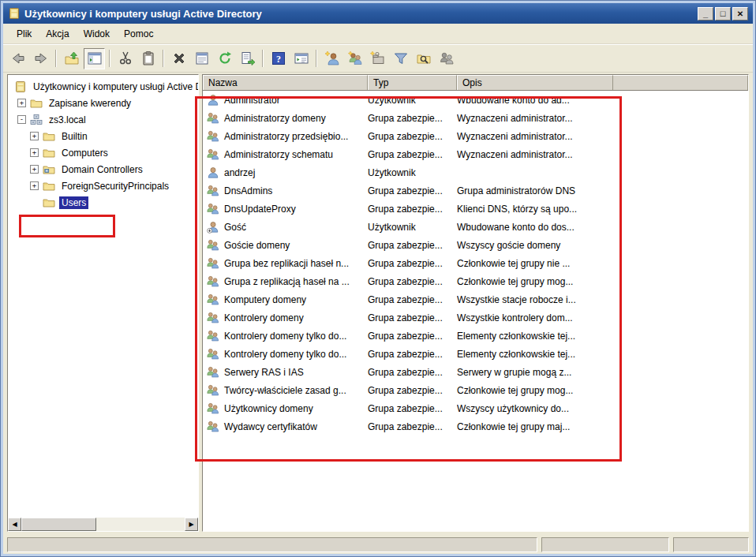 The image size is (756, 557). Describe the element at coordinates (213, 173) in the screenshot. I see `user-icon` at that location.